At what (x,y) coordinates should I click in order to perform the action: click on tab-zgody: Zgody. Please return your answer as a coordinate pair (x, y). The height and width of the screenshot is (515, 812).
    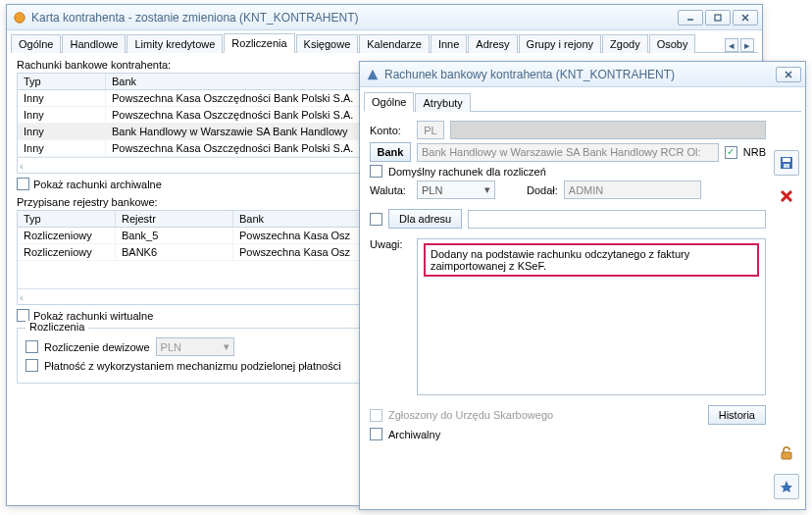
    Looking at the image, I should click on (626, 43).